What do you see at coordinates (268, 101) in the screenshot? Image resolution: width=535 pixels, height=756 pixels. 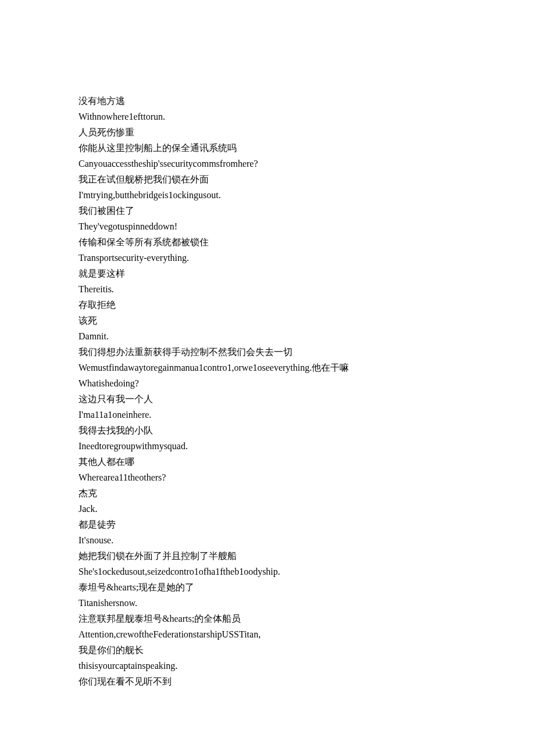 I see `text-line: 没有地方逃` at bounding box center [268, 101].